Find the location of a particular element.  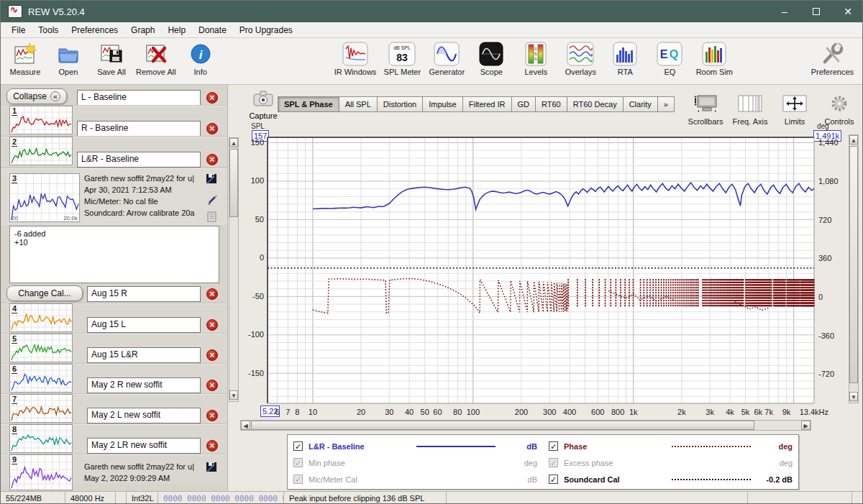

graph-scrollbars-button: Scrollbars is located at coordinates (706, 109).